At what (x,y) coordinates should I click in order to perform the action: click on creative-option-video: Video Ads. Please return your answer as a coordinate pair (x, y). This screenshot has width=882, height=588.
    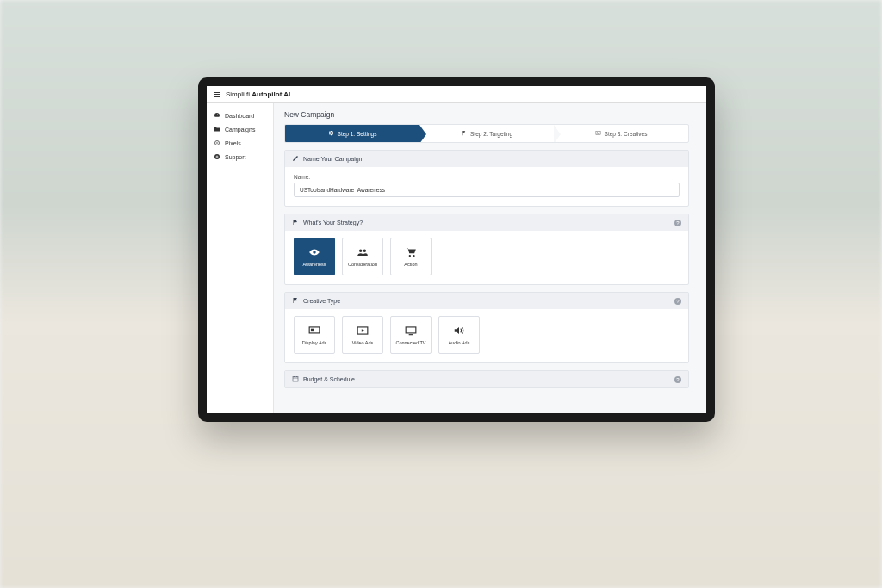
    Looking at the image, I should click on (363, 335).